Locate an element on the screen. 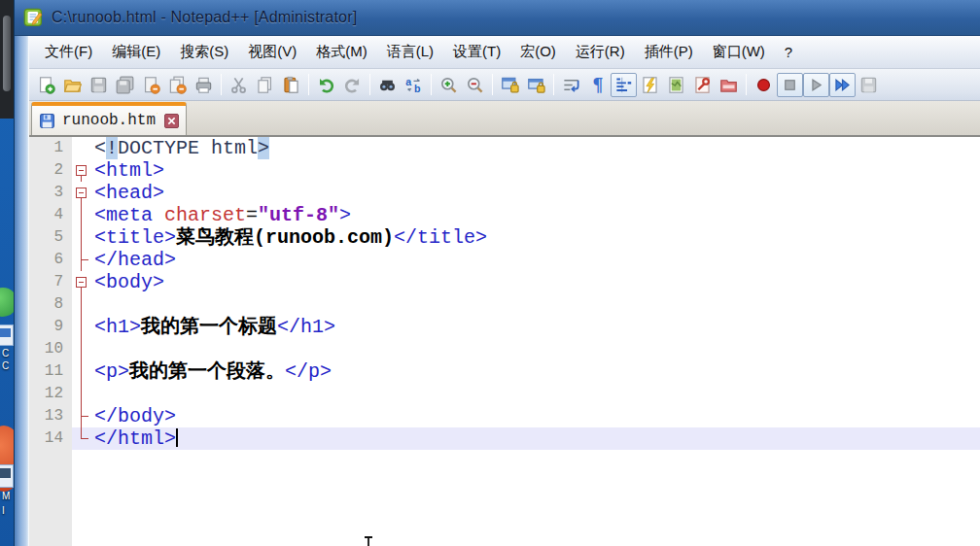  line-number: 10 is located at coordinates (51, 350).